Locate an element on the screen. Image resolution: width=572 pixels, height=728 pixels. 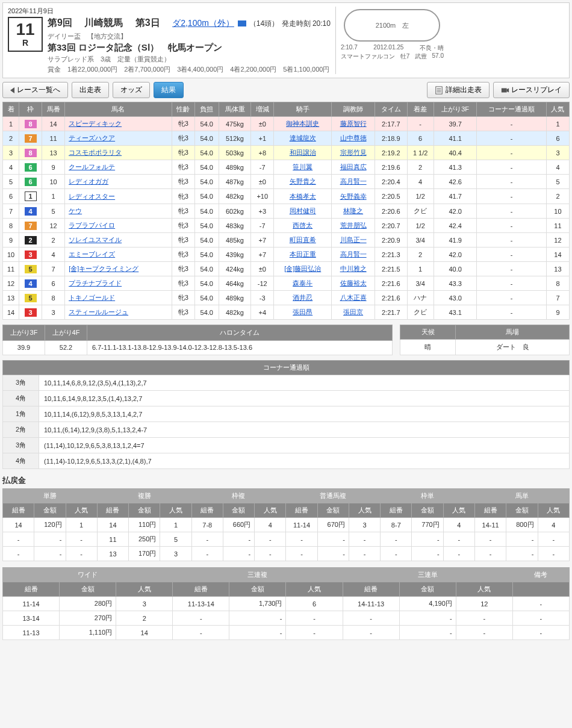
result-row: 1358トキノゴールド牝354.0489kg-3酒井忍八木正喜2:21.6ハナ4… is located at coordinates (287, 298).